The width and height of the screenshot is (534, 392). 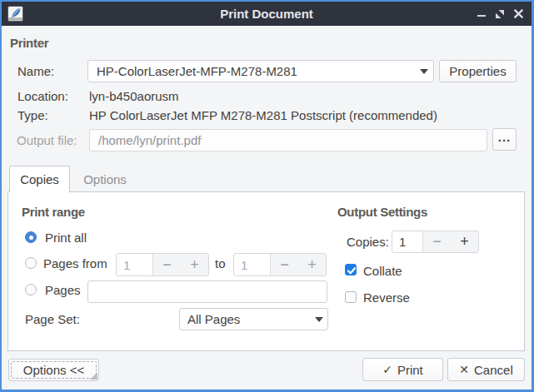 I want to click on cancel-button: ✕ Cancel, so click(x=487, y=370).